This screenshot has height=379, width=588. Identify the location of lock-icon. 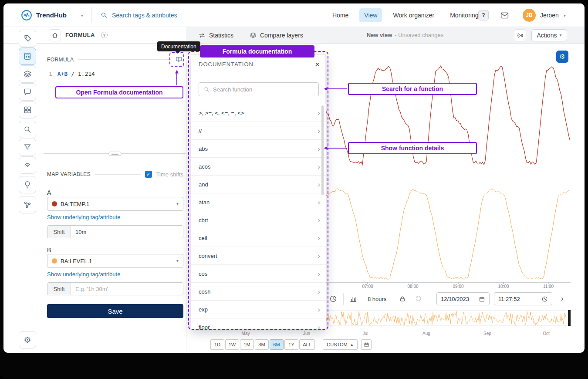
(402, 299).